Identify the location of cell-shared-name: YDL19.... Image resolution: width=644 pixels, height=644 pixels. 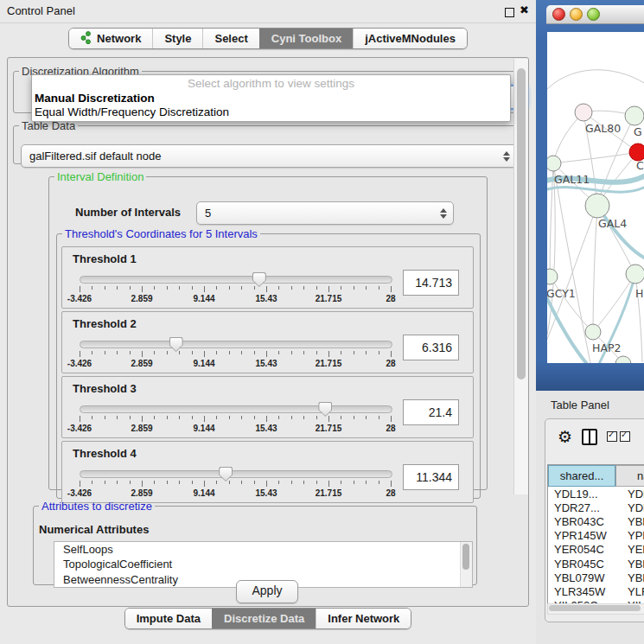
(584, 494).